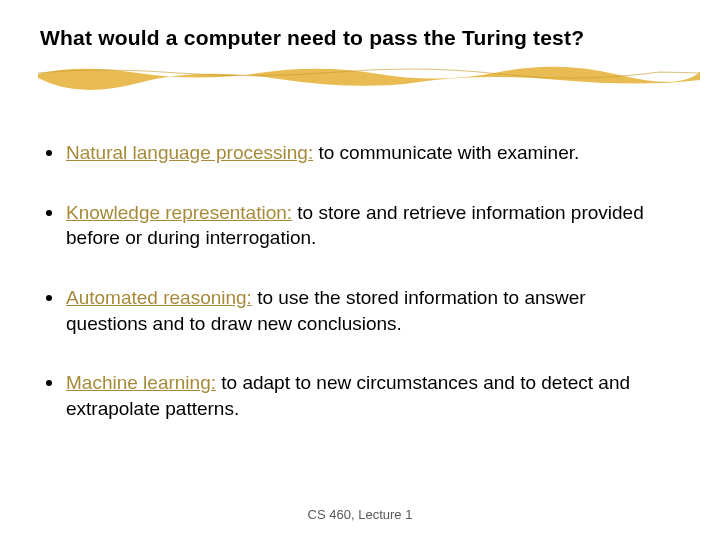 The height and width of the screenshot is (540, 720). What do you see at coordinates (446, 152) in the screenshot?
I see `bullet-rest: to communicate with examiner.` at bounding box center [446, 152].